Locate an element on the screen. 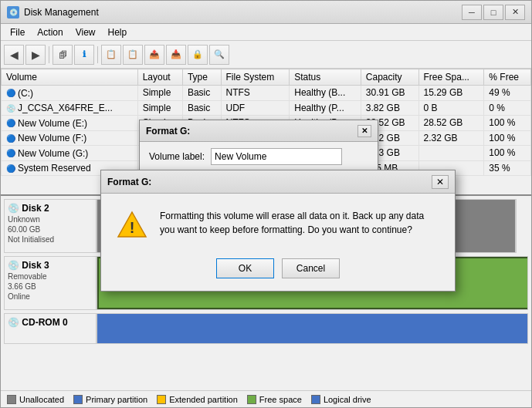 The image size is (532, 408). legend-label-primary: Primary partition is located at coordinates (117, 400).